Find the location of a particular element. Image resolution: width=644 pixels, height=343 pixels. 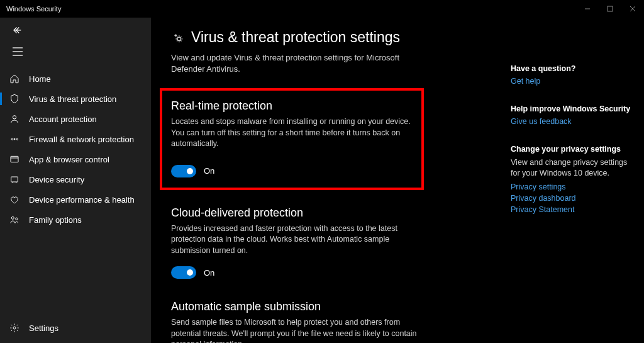

sidebar-item-label: Virus & threat protection is located at coordinates (73, 99).